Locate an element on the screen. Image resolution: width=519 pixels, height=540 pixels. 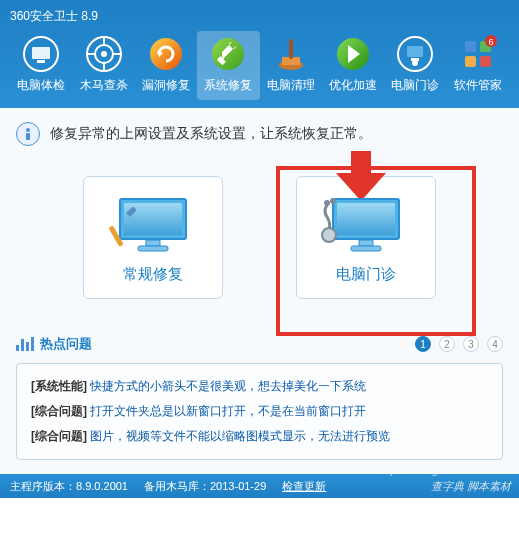
toolbar-trojan: 木马查杀 is located at coordinates (103, 66).